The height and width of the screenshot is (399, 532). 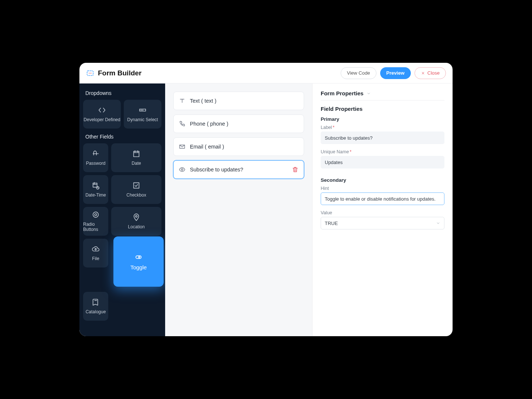 I want to click on code-icon, so click(x=102, y=110).